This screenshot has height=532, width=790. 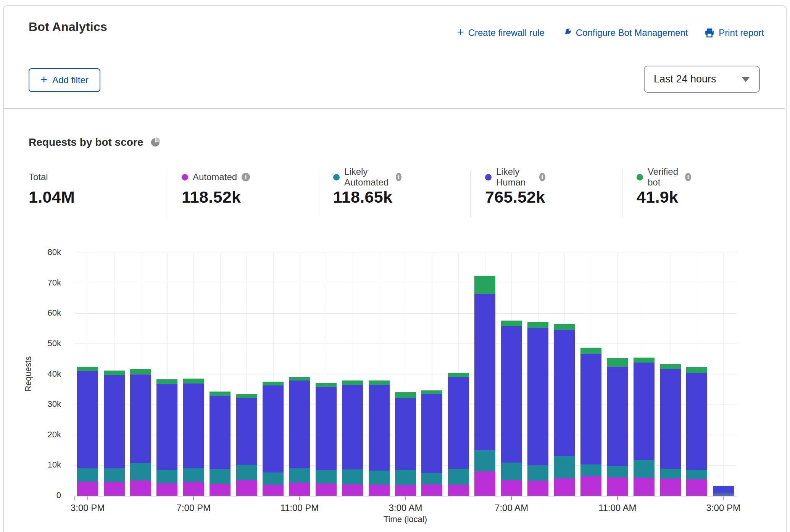 I want to click on x-tick-label: 7:00 AM, so click(x=511, y=508).